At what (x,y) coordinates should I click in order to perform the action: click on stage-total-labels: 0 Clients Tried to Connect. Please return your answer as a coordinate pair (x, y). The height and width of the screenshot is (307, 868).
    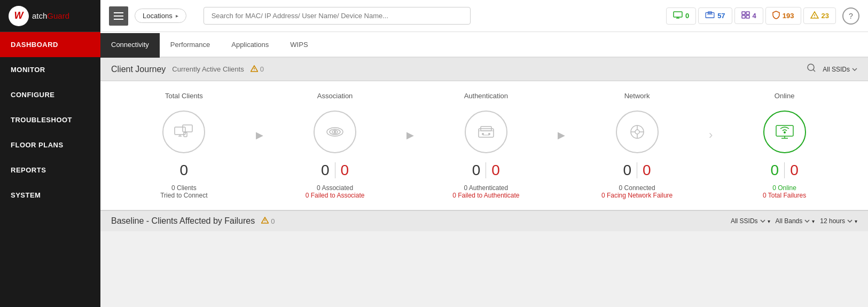
    Looking at the image, I should click on (184, 192).